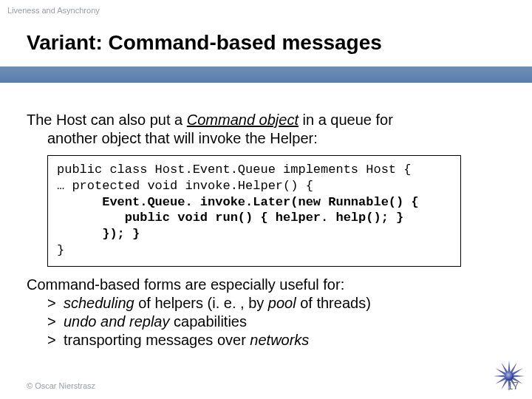 The image size is (532, 399). I want to click on bullet-italic-2: pool, so click(282, 303).